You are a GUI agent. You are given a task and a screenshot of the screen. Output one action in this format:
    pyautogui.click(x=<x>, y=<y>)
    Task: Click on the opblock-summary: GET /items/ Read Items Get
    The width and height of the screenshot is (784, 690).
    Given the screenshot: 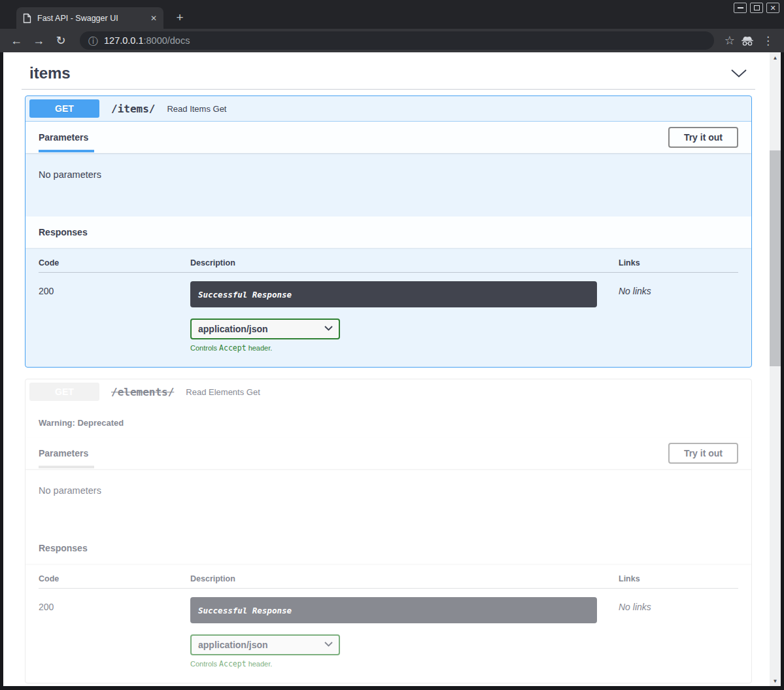 What is the action you would take?
    pyautogui.click(x=388, y=109)
    